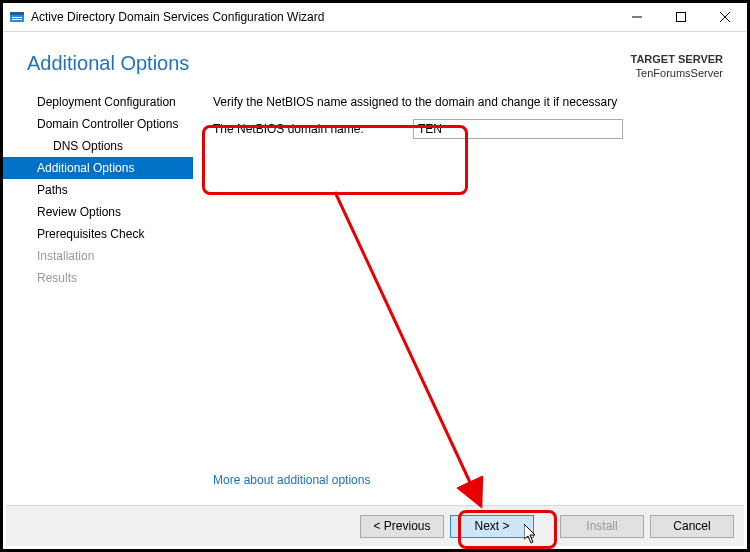 The height and width of the screenshot is (552, 750). Describe the element at coordinates (98, 190) in the screenshot. I see `sidebar-item-paths: Paths` at that location.